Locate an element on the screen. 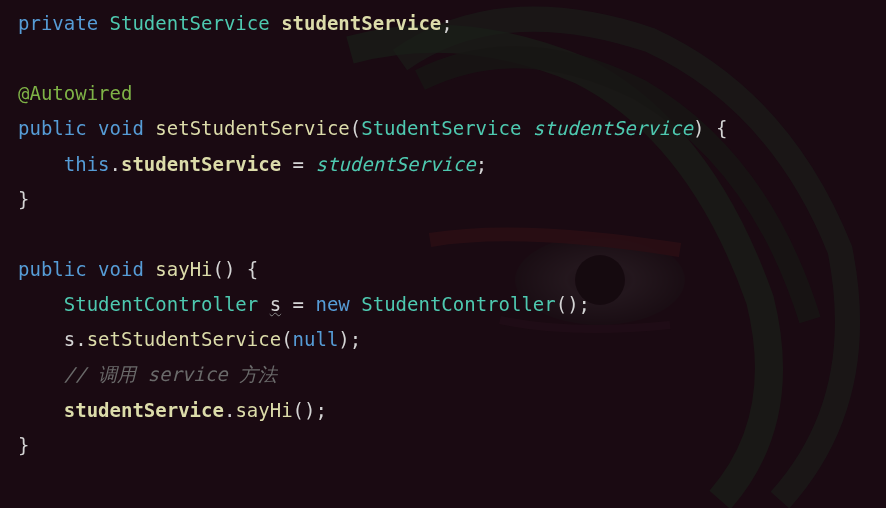 The height and width of the screenshot is (508, 886). keyword-null: null is located at coordinates (316, 339).